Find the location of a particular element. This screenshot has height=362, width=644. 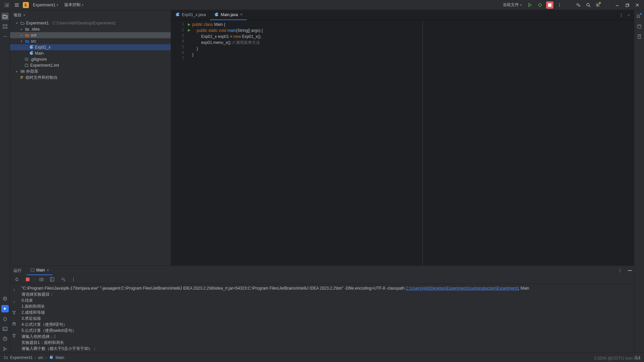

tree-node-main: CMain is located at coordinates (91, 53).